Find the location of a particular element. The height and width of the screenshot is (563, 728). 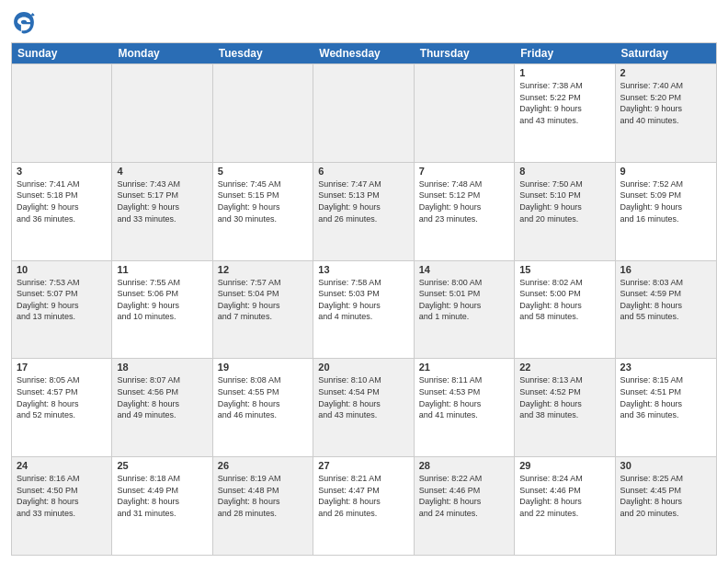

calendar-cell: 5Sunrise: 7:45 AM Sunset: 5:15 PM Daylig… is located at coordinates (263, 212).